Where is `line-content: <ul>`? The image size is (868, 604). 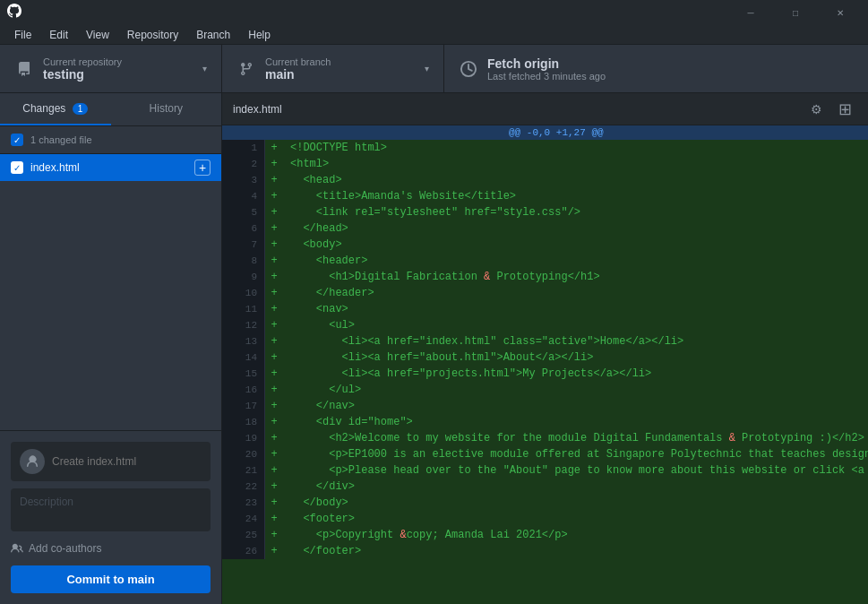 line-content: <ul> is located at coordinates (575, 325).